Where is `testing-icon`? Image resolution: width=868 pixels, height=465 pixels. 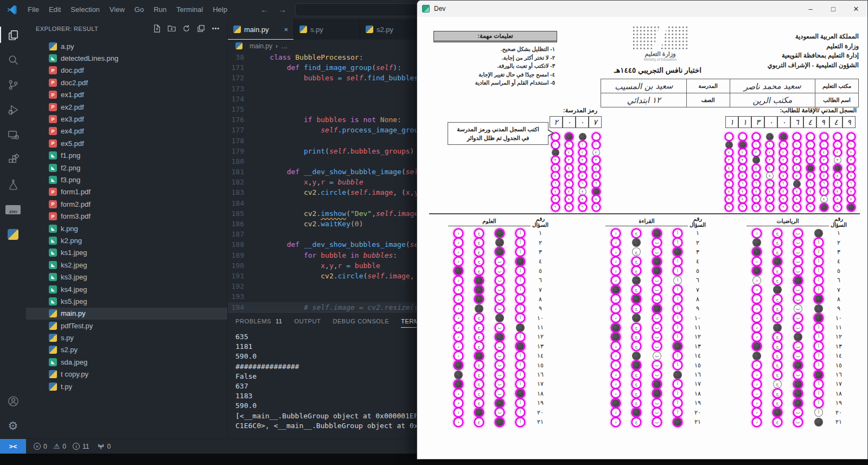
testing-icon is located at coordinates (13, 184).